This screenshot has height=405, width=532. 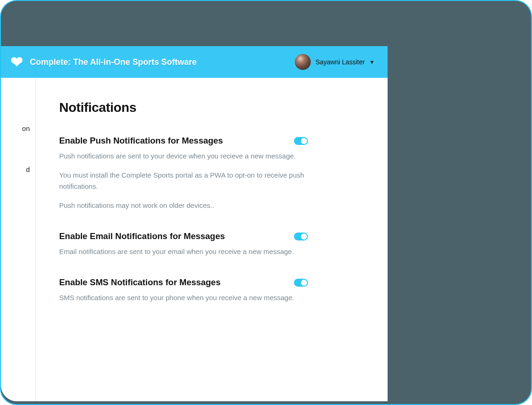 I want to click on toggle-email, so click(x=301, y=237).